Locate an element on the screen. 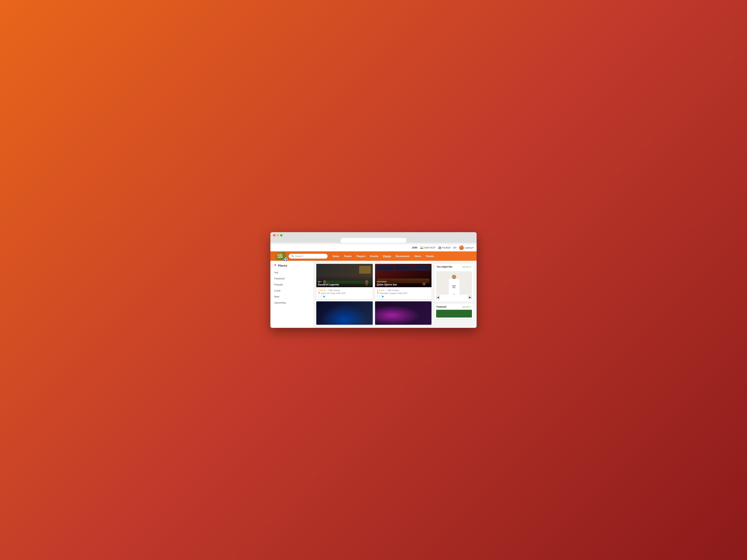 The height and width of the screenshot is (560, 747). promo-card: KICKMore ◀ ▶ is located at coordinates (454, 286).